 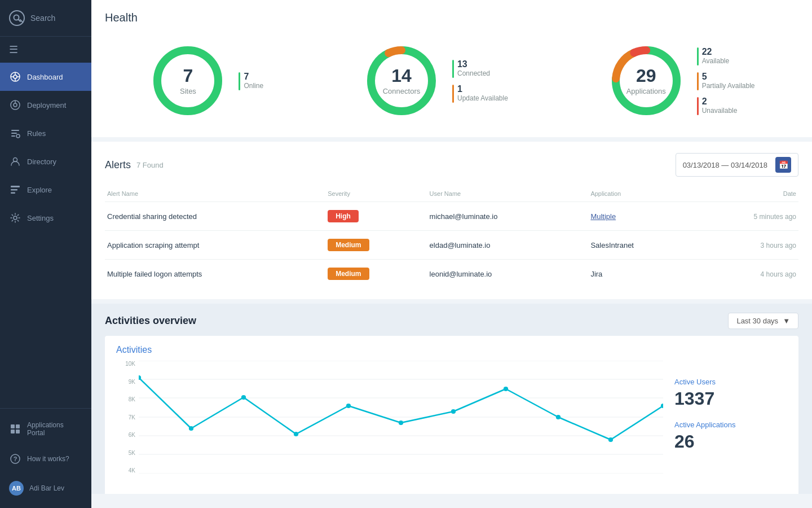 What do you see at coordinates (15, 161) in the screenshot?
I see `directory-icon` at bounding box center [15, 161].